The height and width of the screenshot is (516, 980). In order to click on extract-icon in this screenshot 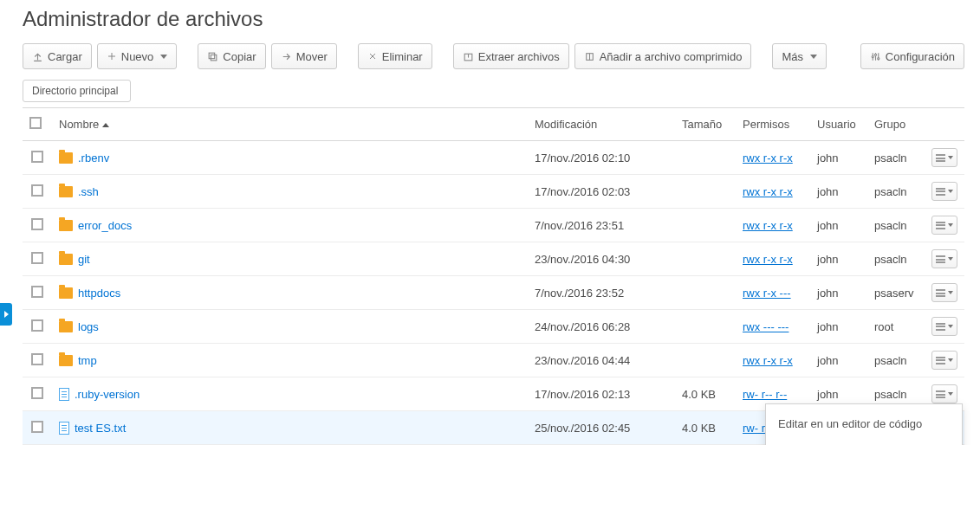, I will do `click(468, 57)`.